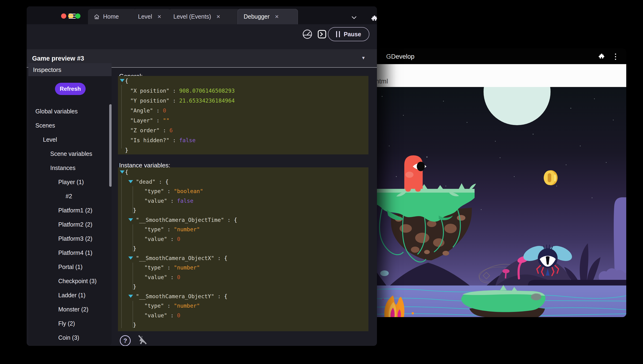  Describe the element at coordinates (70, 204) in the screenshot. I see `inspectors-sidebar: Inspectors Refresh Global variables Scen…` at that location.